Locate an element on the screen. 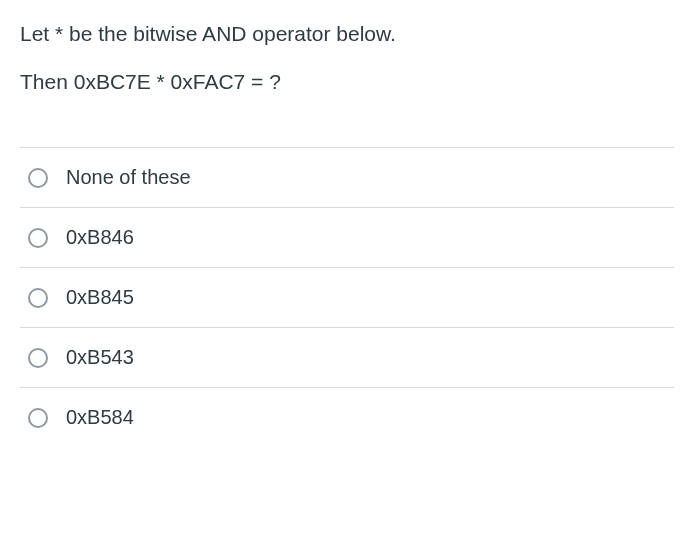  option-label: None of these is located at coordinates (128, 178).